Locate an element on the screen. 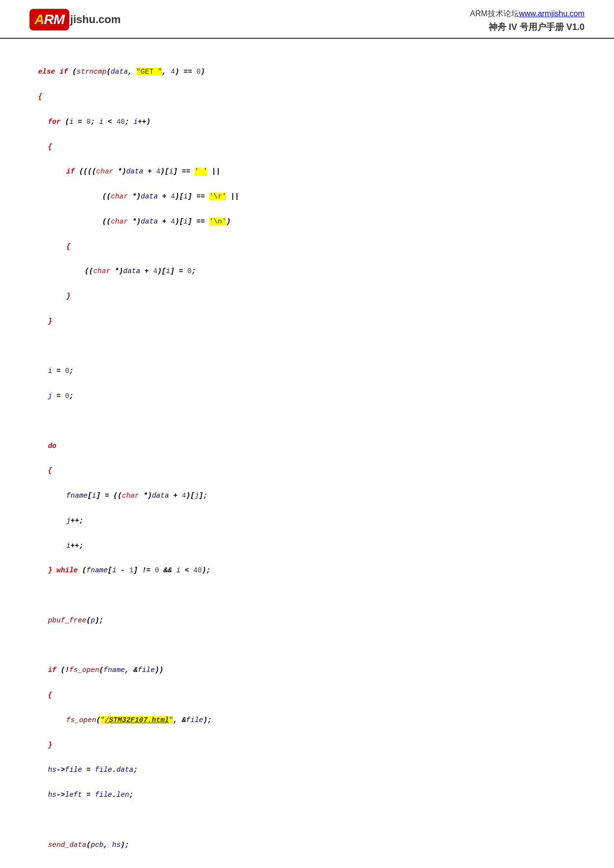 This screenshot has height=868, width=614. header-forum: ARM技术论坛www.armjishu.com is located at coordinates (527, 14).